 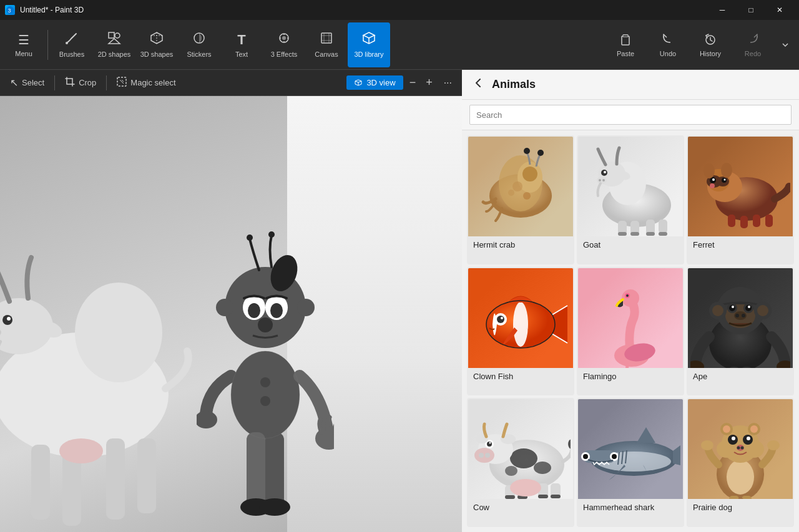 I want to click on 2dshapes-icon, so click(x=114, y=40).